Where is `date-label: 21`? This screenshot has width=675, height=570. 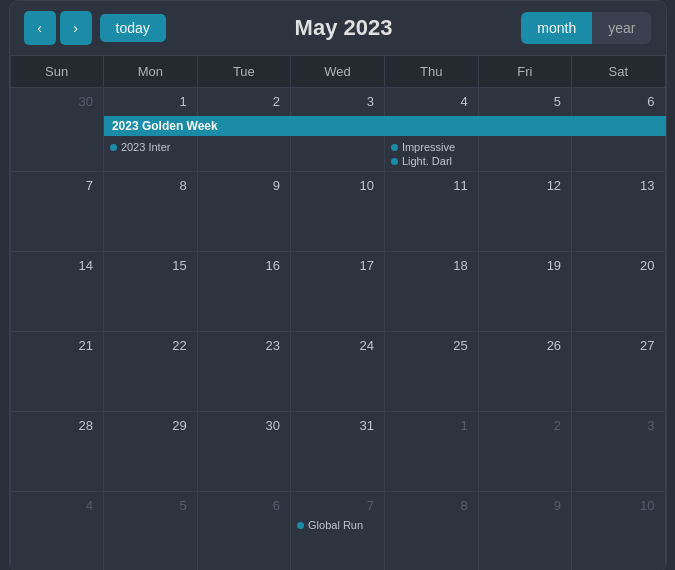 date-label: 21 is located at coordinates (57, 346).